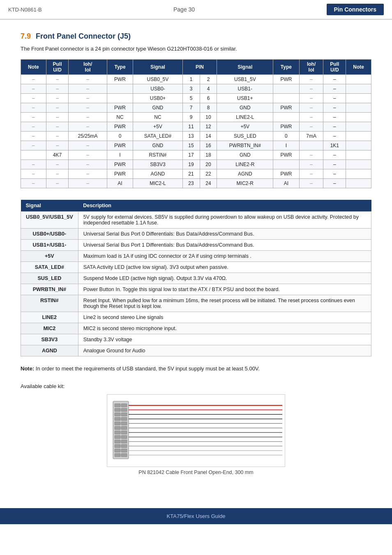 This screenshot has height=555, width=392. I want to click on cell-signal-r: MIC2-R, so click(245, 183).